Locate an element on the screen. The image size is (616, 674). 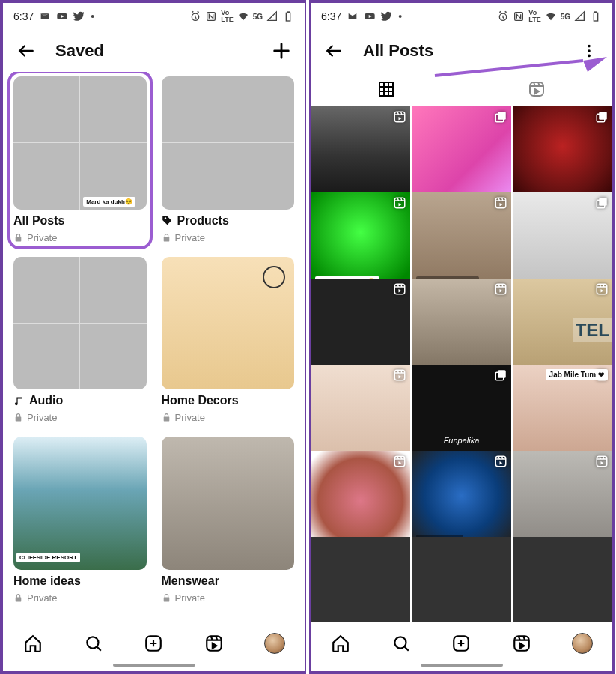
gmail-icon is located at coordinates (353, 16).